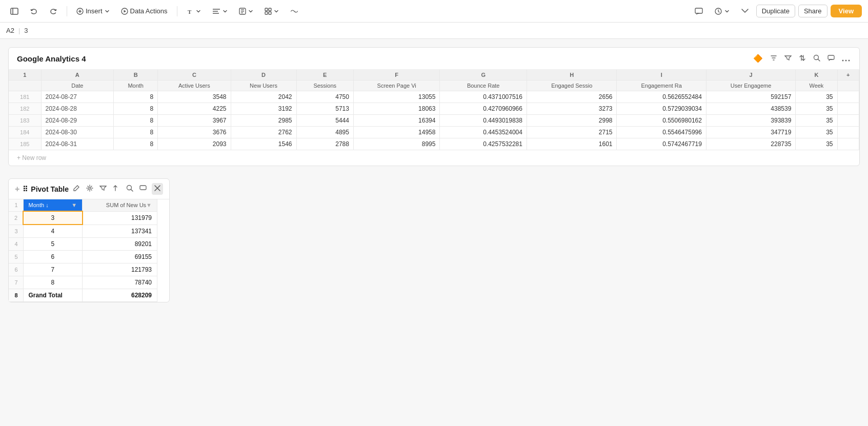 The height and width of the screenshot is (426, 868). I want to click on font-button: T, so click(194, 11).